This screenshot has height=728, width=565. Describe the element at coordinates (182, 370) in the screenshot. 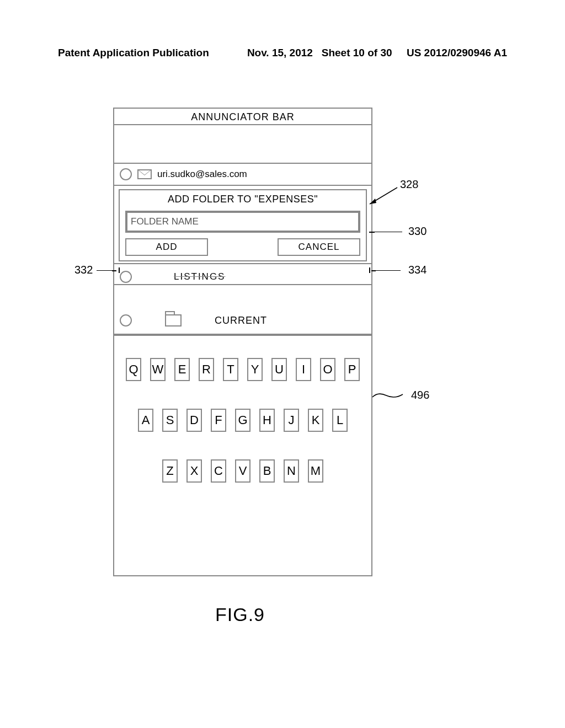

I see `key-e: E` at that location.